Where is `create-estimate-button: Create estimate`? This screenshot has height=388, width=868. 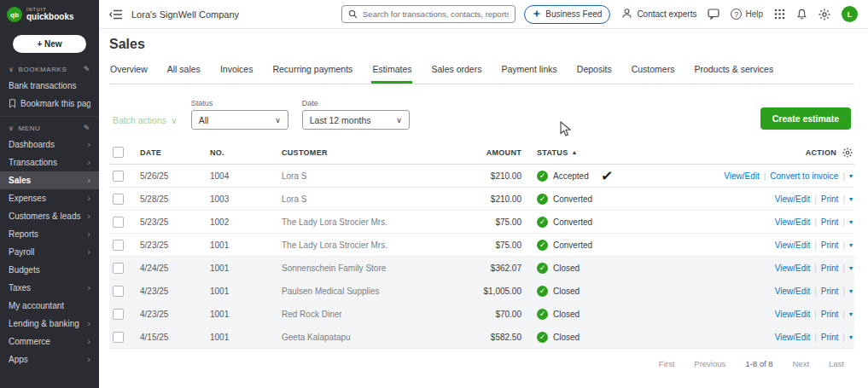
create-estimate-button: Create estimate is located at coordinates (806, 119).